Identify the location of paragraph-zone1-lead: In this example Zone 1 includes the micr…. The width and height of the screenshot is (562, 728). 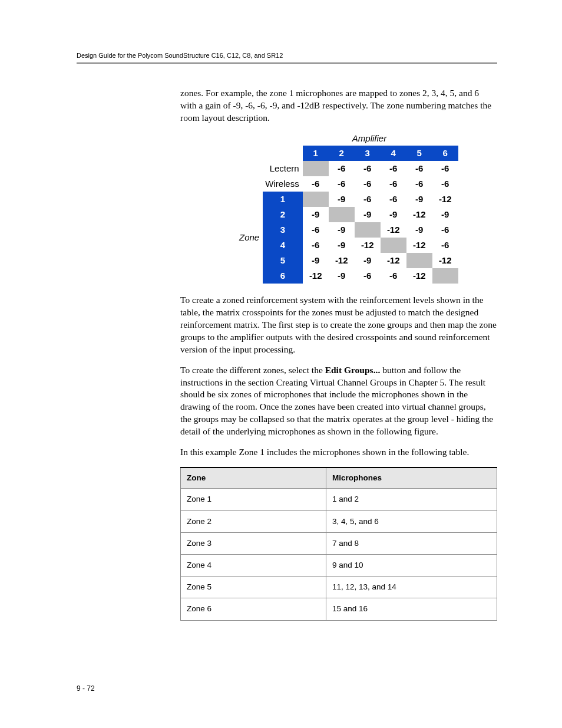
(339, 453).